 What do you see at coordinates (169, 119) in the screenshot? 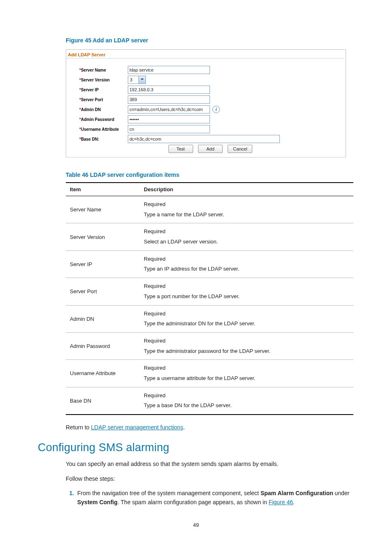
I see `admin-password-input` at bounding box center [169, 119].